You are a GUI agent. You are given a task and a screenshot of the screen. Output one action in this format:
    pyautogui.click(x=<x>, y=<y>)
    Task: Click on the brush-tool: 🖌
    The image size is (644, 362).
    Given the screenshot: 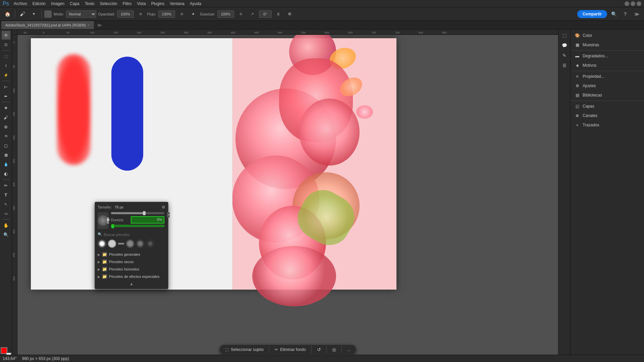 What is the action you would take?
    pyautogui.click(x=6, y=117)
    